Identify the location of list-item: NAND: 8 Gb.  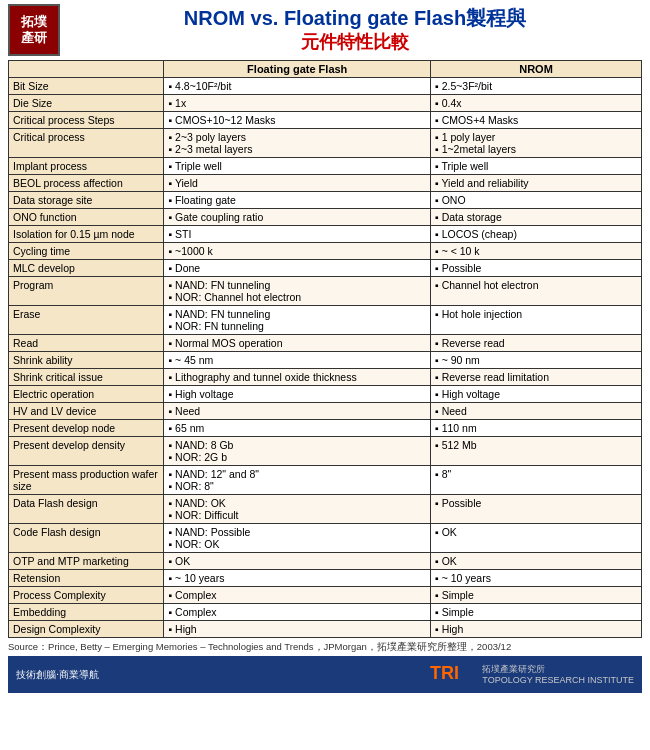
(297, 445).